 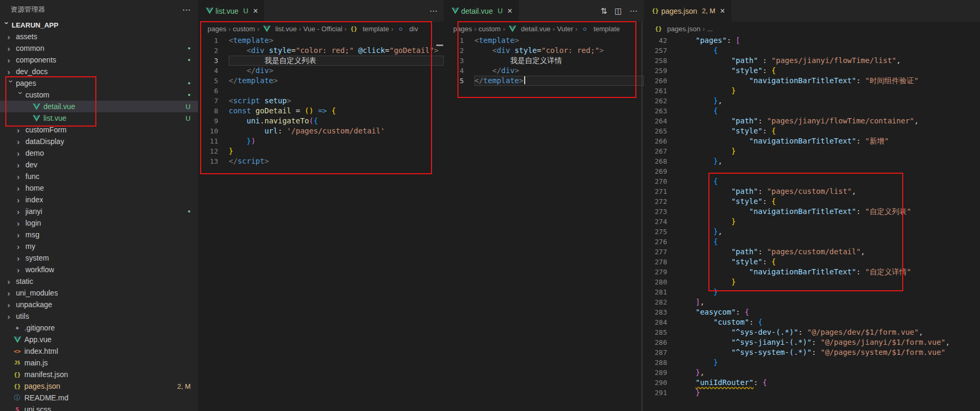 I want to click on code-line-261: 261 }, so click(x=812, y=91).